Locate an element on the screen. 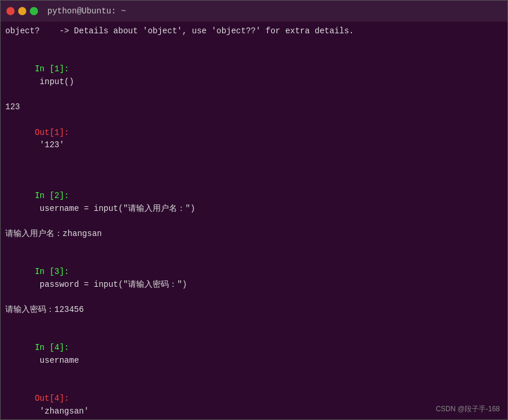 This screenshot has height=420, width=508. out-3-raw: 请输入密码：123456 is located at coordinates (254, 310).